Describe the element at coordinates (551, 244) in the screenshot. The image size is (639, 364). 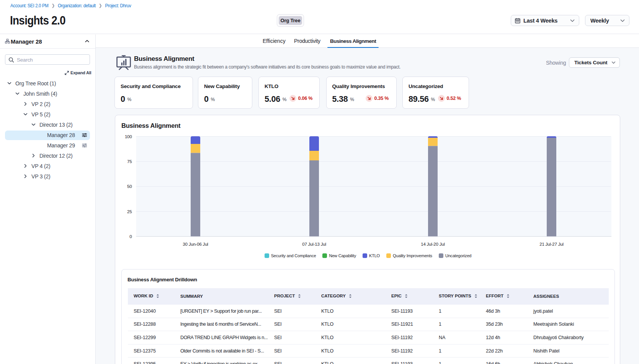
I see `svg-text: 21 Jul-27 Jul` at that location.